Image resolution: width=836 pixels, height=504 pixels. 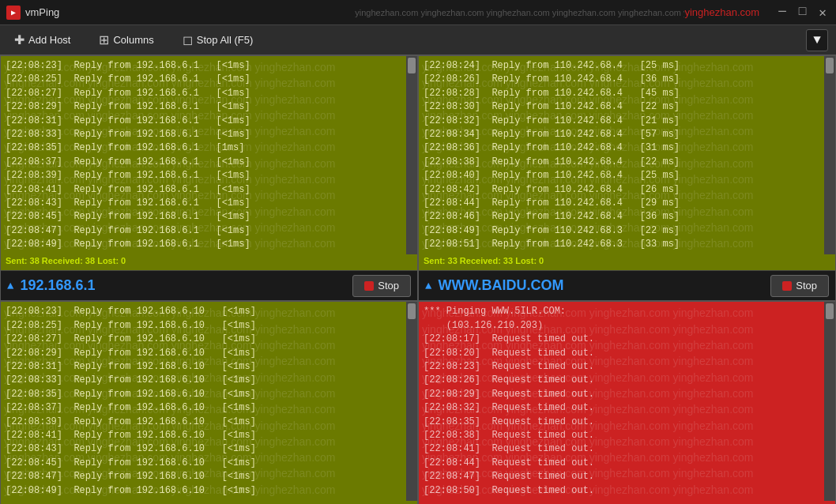 What do you see at coordinates (13, 13) in the screenshot?
I see `app-icon: ▶` at bounding box center [13, 13].